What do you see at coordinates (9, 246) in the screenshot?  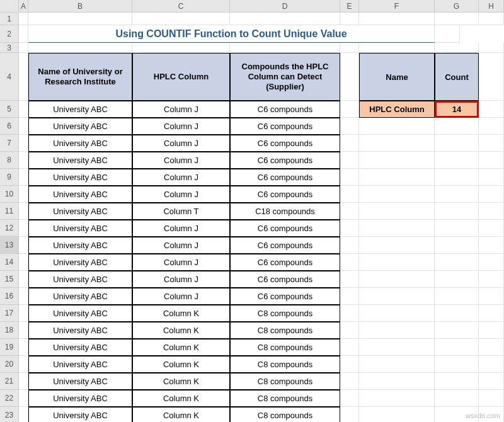 I see `row-header: 13` at bounding box center [9, 246].